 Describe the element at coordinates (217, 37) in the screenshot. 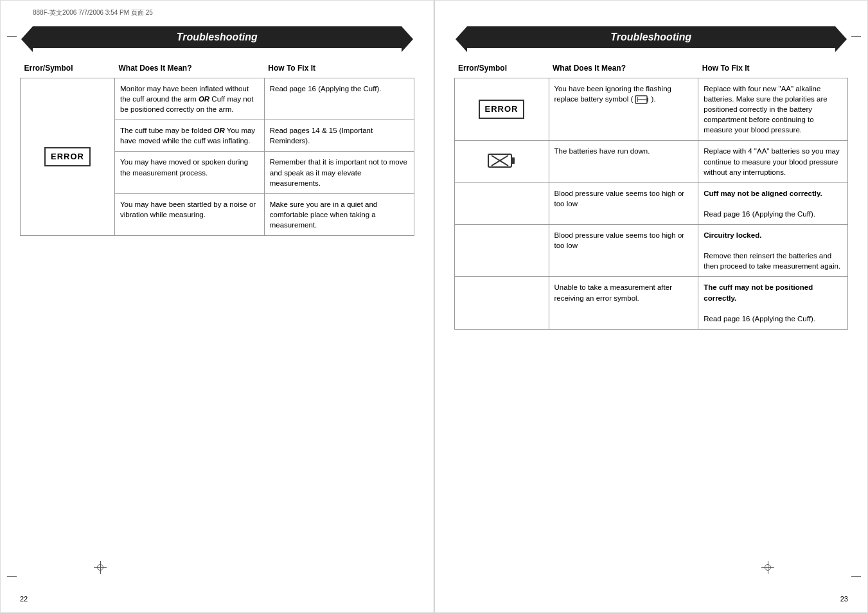

I see `left-section-header: Troubleshooting` at that location.